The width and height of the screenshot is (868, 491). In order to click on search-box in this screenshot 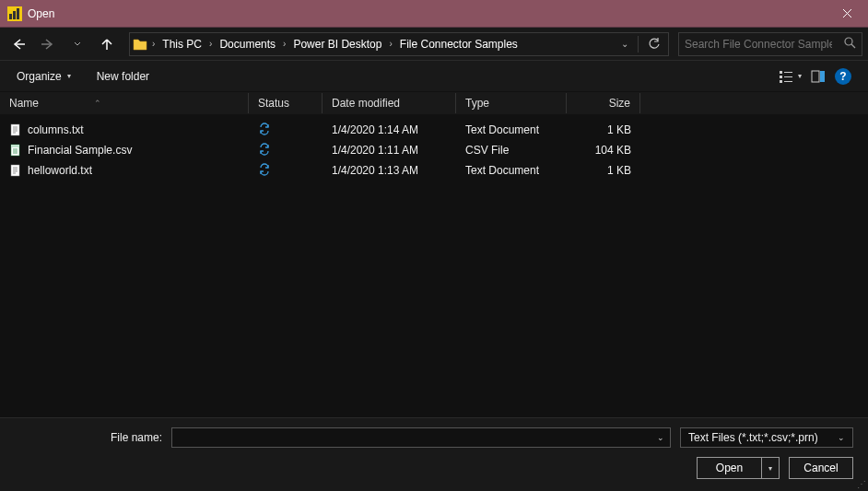, I will do `click(770, 44)`.